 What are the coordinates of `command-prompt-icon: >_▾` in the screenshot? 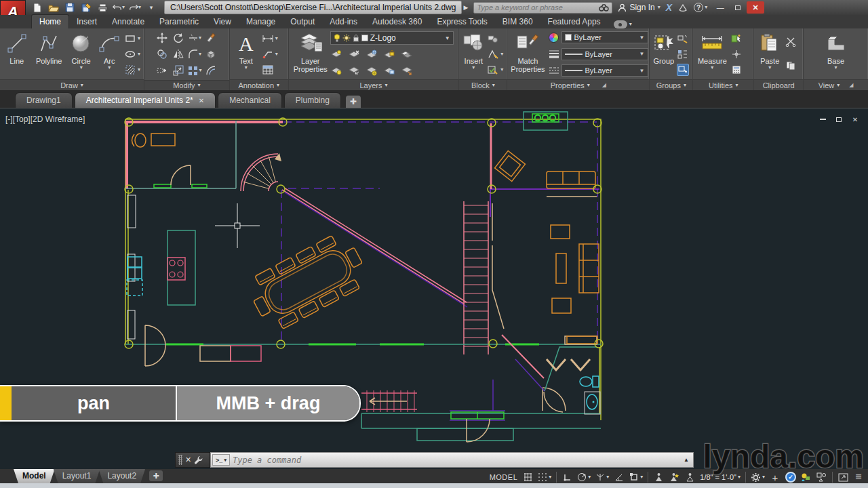 It's located at (221, 460).